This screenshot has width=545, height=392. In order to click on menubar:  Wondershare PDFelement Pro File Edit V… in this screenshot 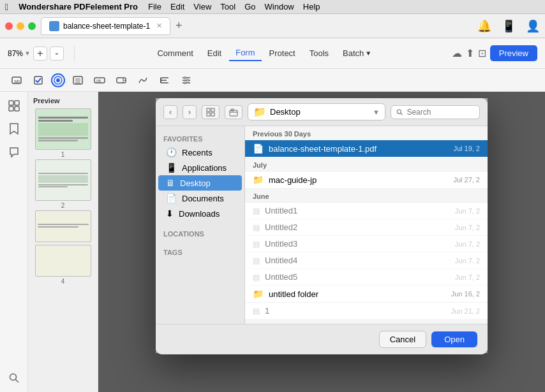, I will do `click(272, 7)`.